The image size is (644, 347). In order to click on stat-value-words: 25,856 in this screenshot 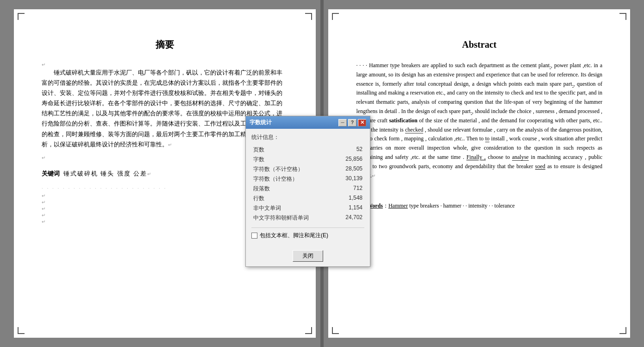, I will do `click(342, 159)`.